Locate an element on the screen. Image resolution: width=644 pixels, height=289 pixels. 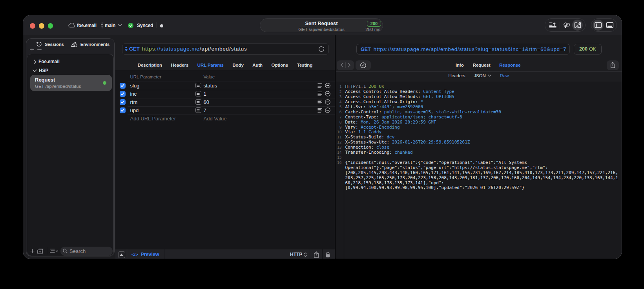
add-session-icon is located at coordinates (32, 49).